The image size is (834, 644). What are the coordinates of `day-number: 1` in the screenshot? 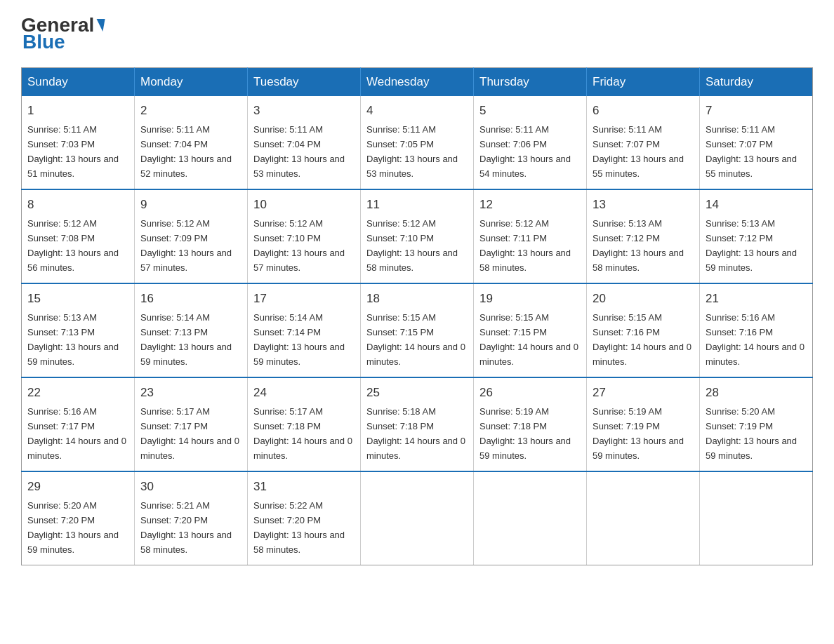 It's located at (78, 111).